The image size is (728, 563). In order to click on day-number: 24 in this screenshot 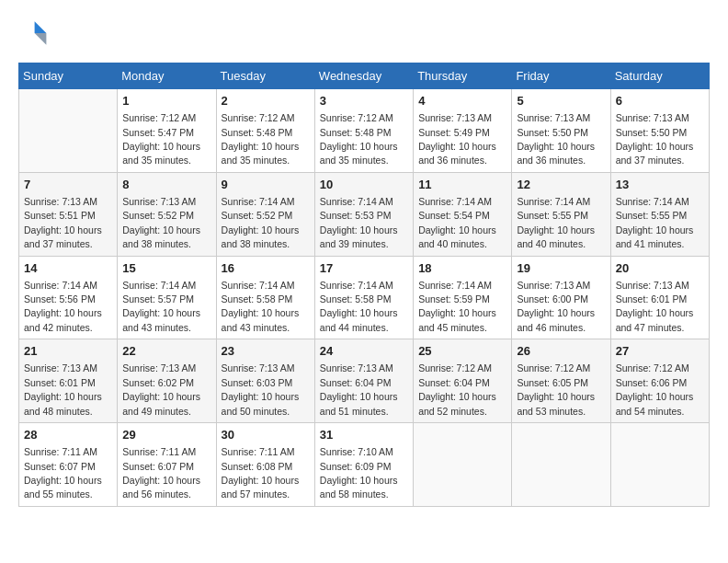, I will do `click(364, 351)`.